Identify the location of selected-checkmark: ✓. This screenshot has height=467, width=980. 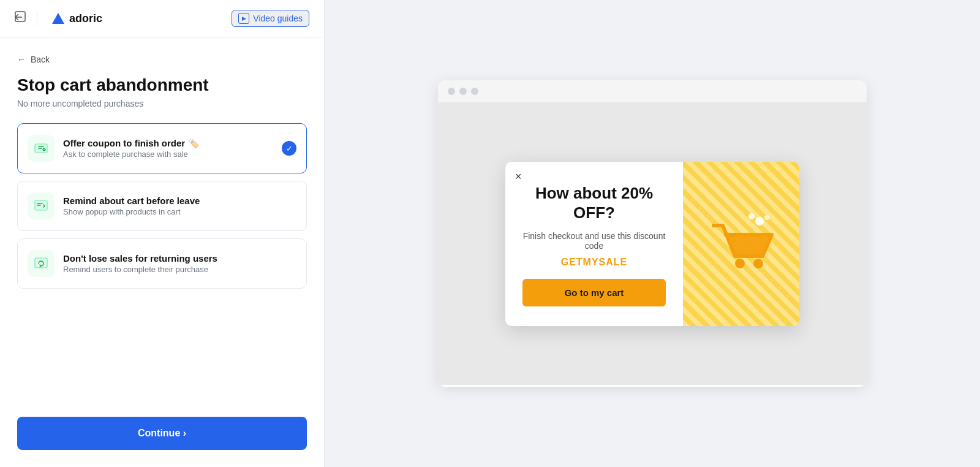
(289, 148).